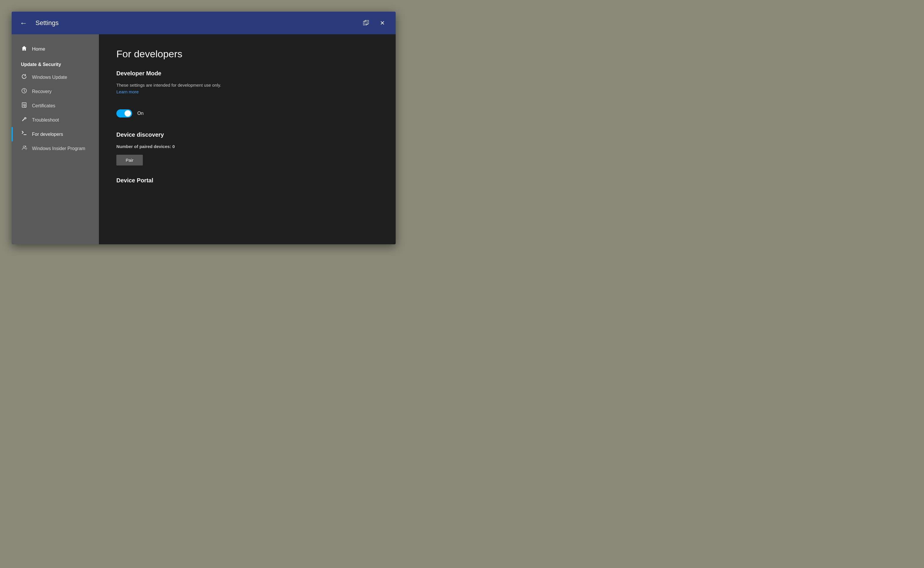 The height and width of the screenshot is (568, 924). I want to click on sidebar-item-recovery: Recovery, so click(55, 92).